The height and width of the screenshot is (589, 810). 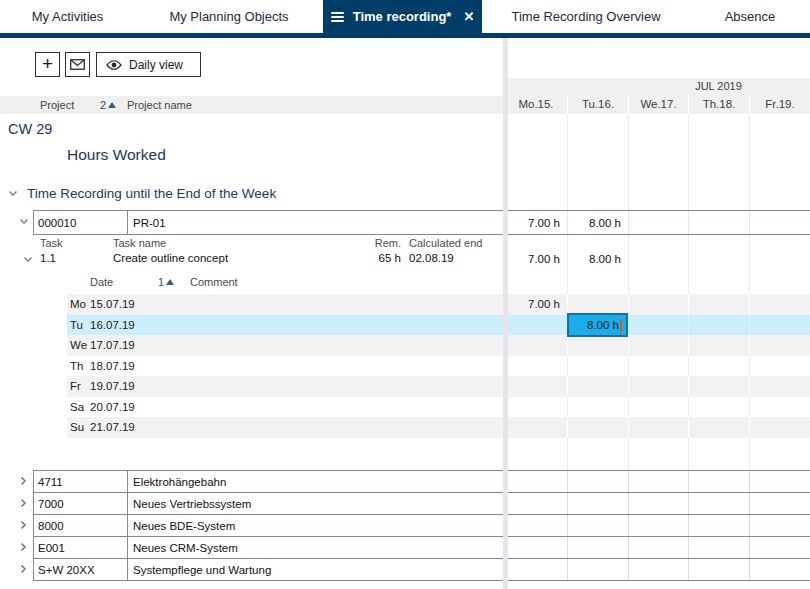 What do you see at coordinates (316, 222) in the screenshot?
I see `project-name-cell: PR-01` at bounding box center [316, 222].